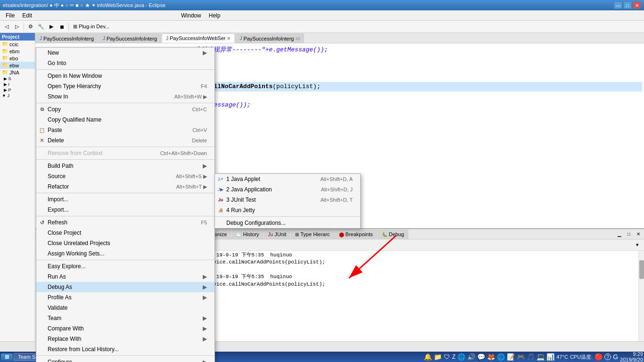  I want to click on scrollbar, so click(641, 296).